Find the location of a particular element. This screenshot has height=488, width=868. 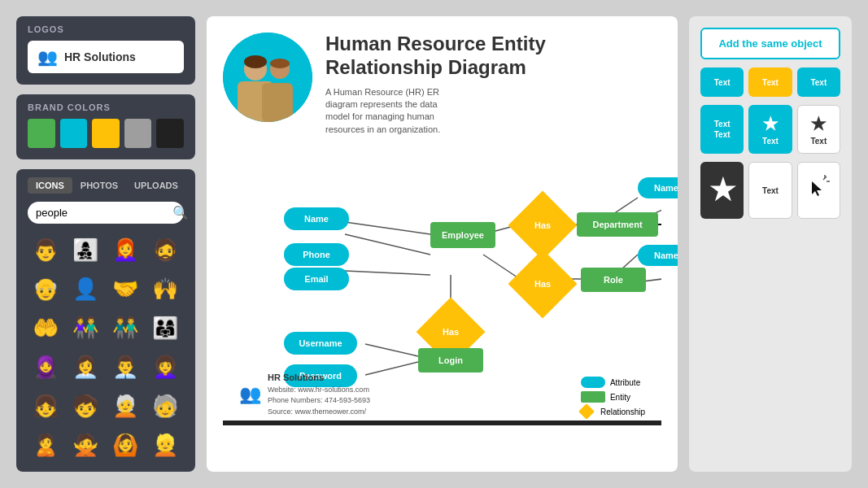

object-grid-2: Text Text ★ Text ★ Text is located at coordinates (770, 129).